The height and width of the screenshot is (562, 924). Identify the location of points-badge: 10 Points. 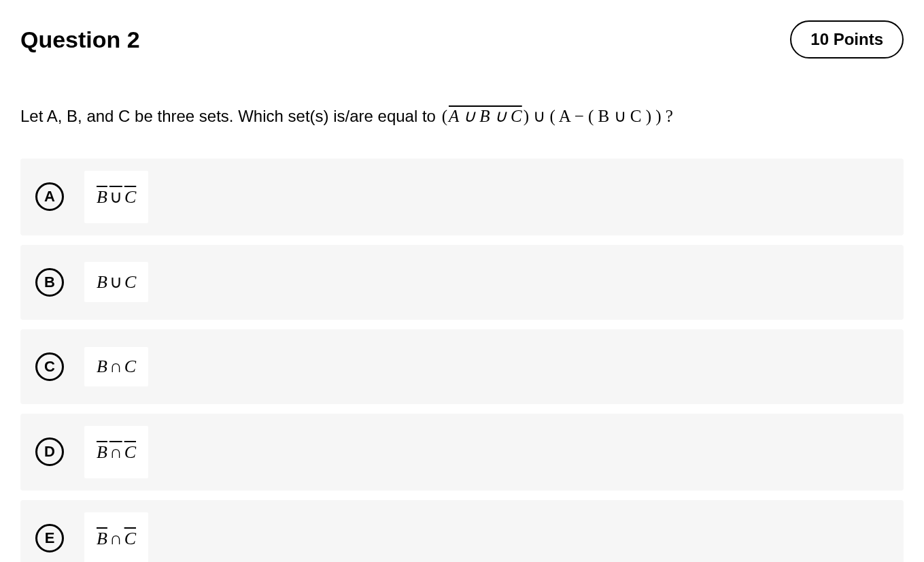
(847, 39).